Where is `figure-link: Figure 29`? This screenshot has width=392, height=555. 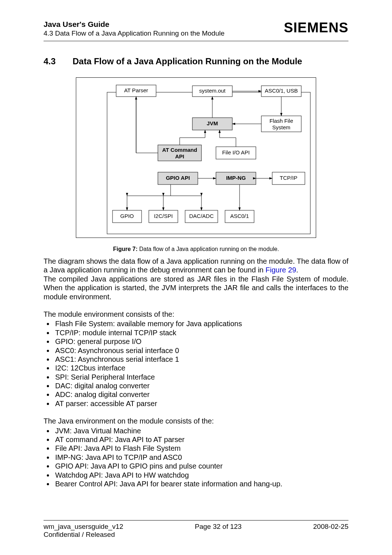 figure-link: Figure 29 is located at coordinates (281, 270).